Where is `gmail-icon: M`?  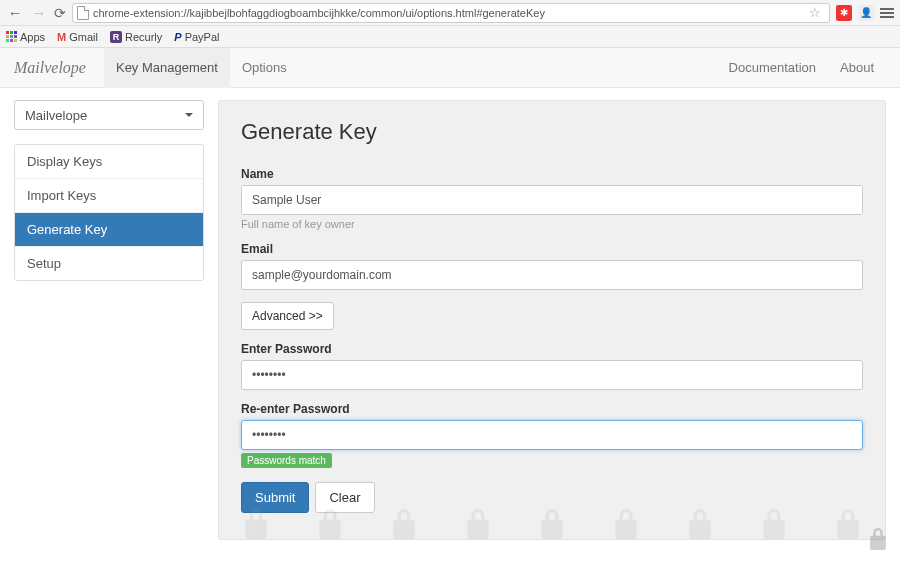
gmail-icon: M is located at coordinates (62, 37).